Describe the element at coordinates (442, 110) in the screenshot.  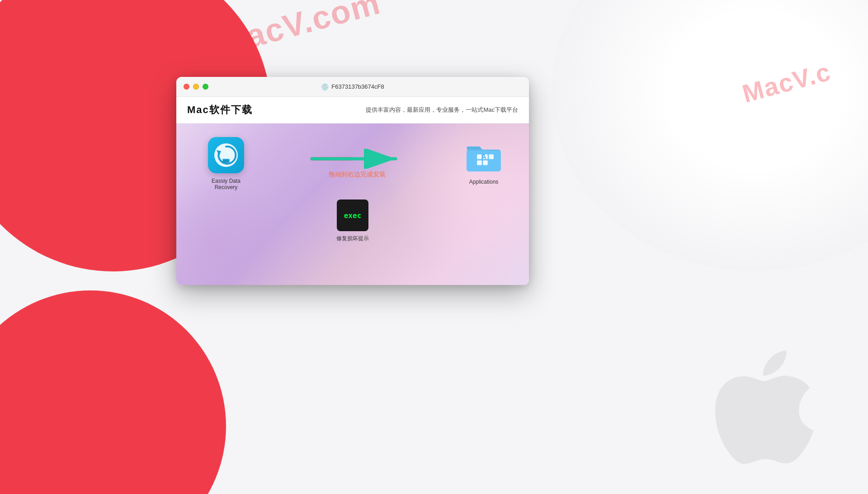
I see `tagline: 提供丰富内容，最新应用，专业服务，一站式Mac下载平台` at that location.